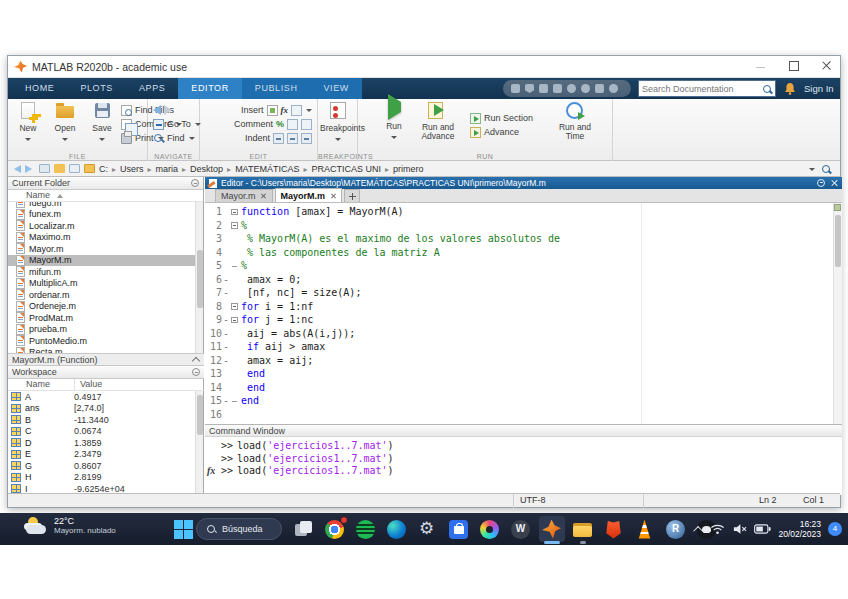 Image resolution: width=848 pixels, height=599 pixels. What do you see at coordinates (214, 226) in the screenshot?
I see `line-number: 2` at bounding box center [214, 226].